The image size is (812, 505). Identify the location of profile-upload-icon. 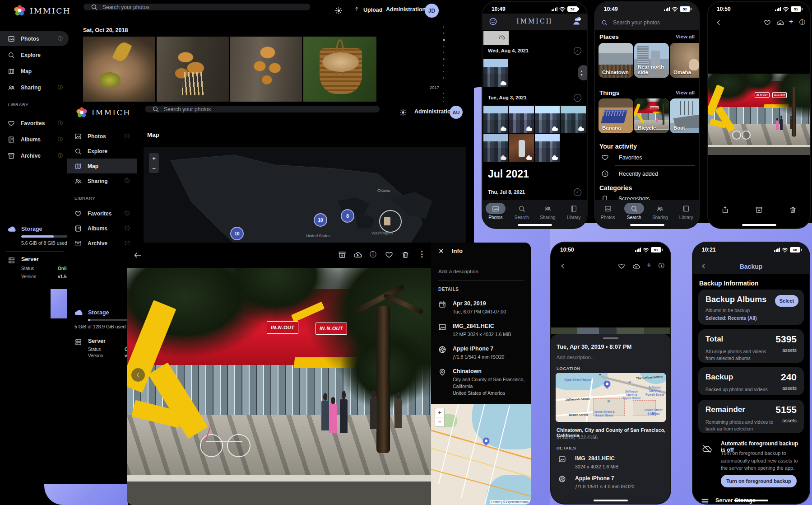
(577, 21).